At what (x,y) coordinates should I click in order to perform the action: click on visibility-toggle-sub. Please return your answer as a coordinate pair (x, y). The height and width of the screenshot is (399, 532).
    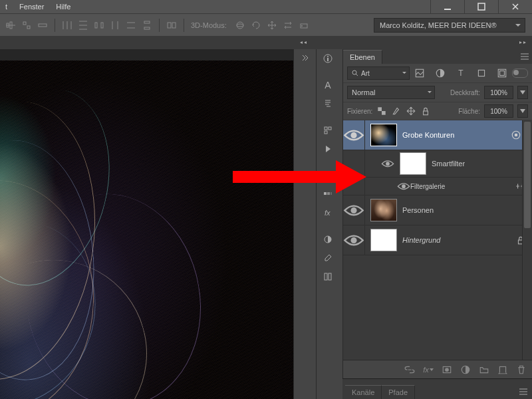
    Looking at the image, I should click on (388, 164).